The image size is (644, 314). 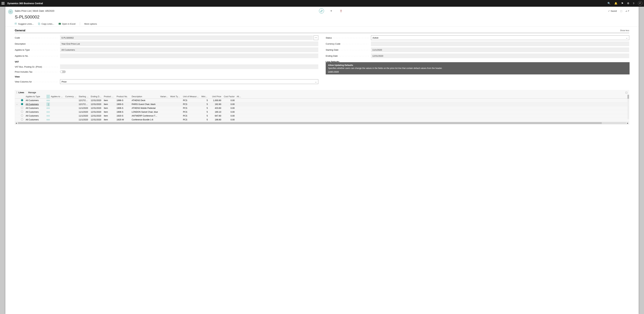 I want to click on cell-description: ATHENS Mobile Pedestal, so click(x=145, y=108).